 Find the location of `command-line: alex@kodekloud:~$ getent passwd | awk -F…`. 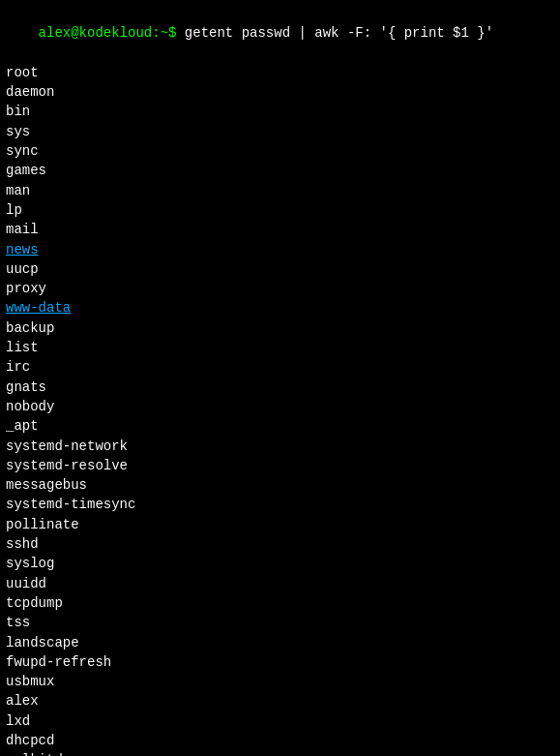

command-line: alex@kodekloud:~$ getent passwd | awk -F… is located at coordinates (280, 33).